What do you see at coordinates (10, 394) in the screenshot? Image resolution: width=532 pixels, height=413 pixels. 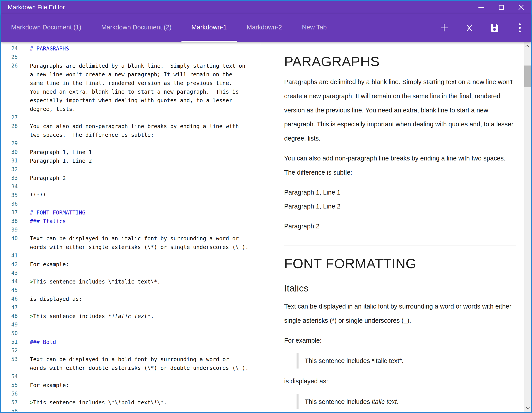 I see `line-number: 56` at bounding box center [10, 394].